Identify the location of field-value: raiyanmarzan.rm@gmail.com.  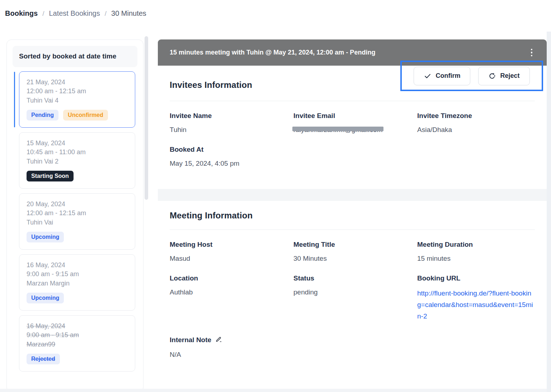
(355, 130).